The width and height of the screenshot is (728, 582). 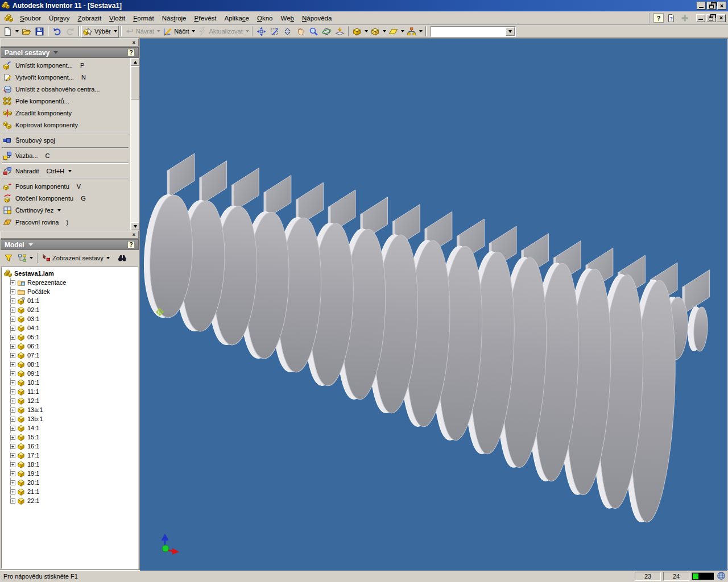 I want to click on tree-item-13a1: 13a:1, so click(x=71, y=410).